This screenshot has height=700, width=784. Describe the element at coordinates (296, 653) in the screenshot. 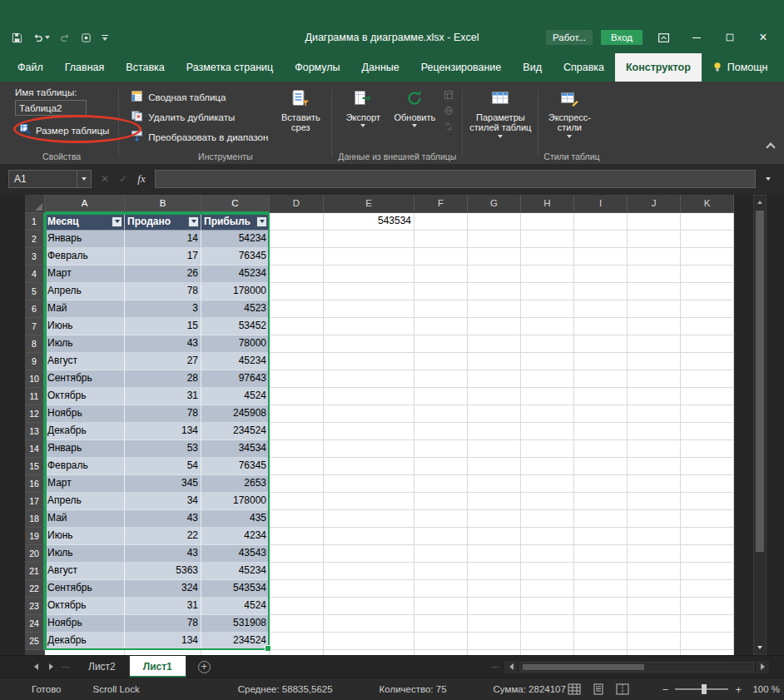

I see `cell-D26` at that location.